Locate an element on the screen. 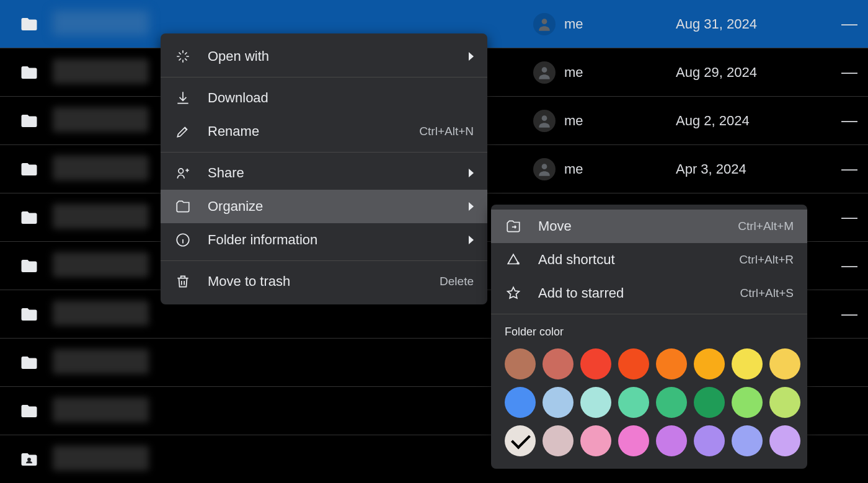 The width and height of the screenshot is (868, 483). menu-shortcut: Ctrl+Alt+M is located at coordinates (766, 226).